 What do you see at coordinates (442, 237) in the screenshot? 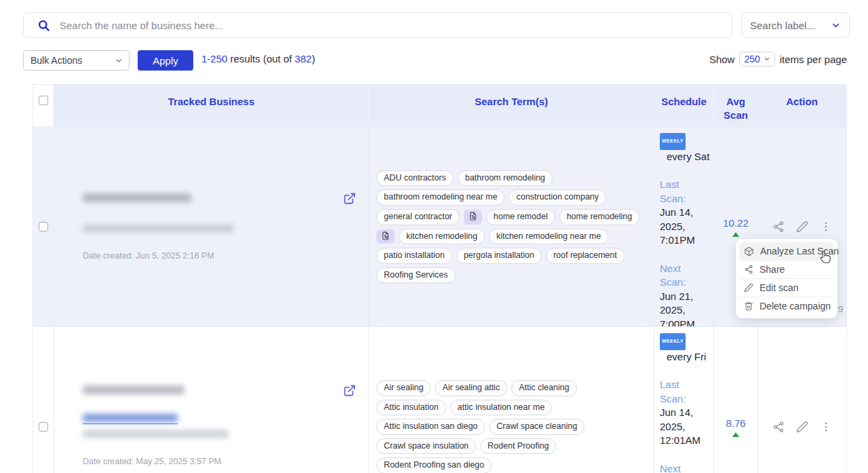
I see `search-term-chip: kitchen remodeling` at bounding box center [442, 237].